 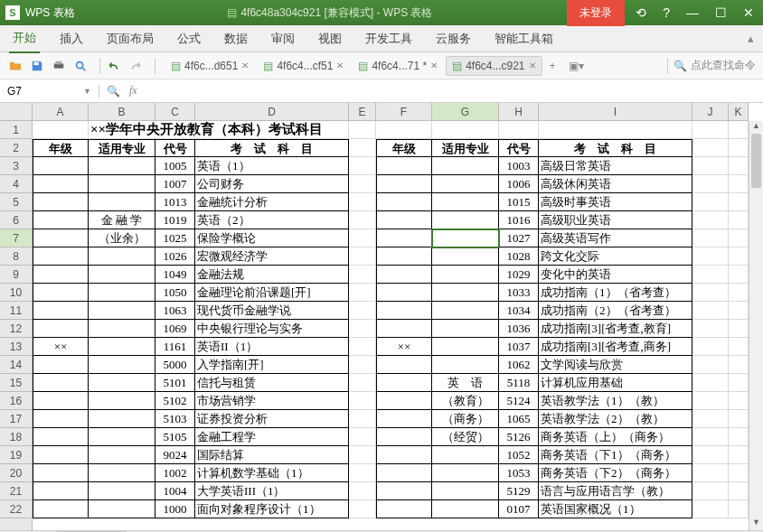 What do you see at coordinates (519, 257) in the screenshot?
I see `cell: 1028` at bounding box center [519, 257].